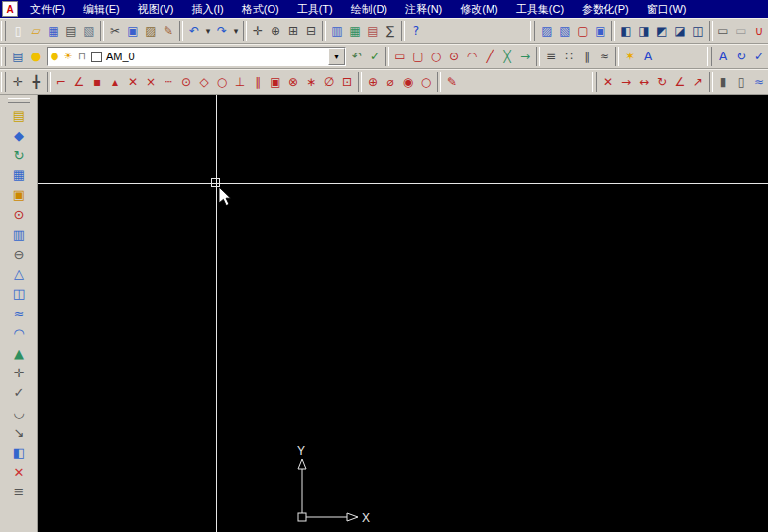  Describe the element at coordinates (373, 82) in the screenshot. I see `center-mark-icon: ⊕` at that location.